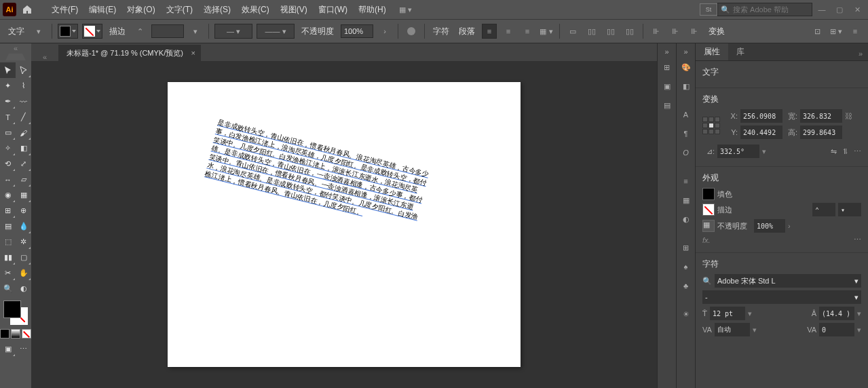 Image resolution: width=868 pixels, height=388 pixels. What do you see at coordinates (8, 258) in the screenshot?
I see `column-graph-tool: ▮▮` at bounding box center [8, 258].